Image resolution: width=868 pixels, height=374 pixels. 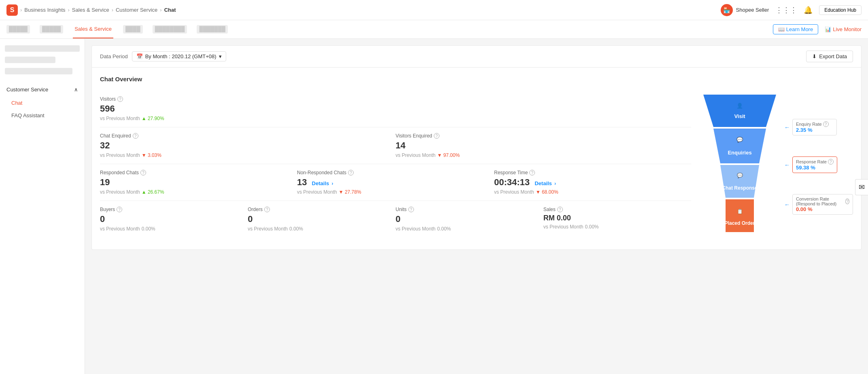 I want to click on response-time-change: ▼ 68.00%, so click(x=547, y=192).